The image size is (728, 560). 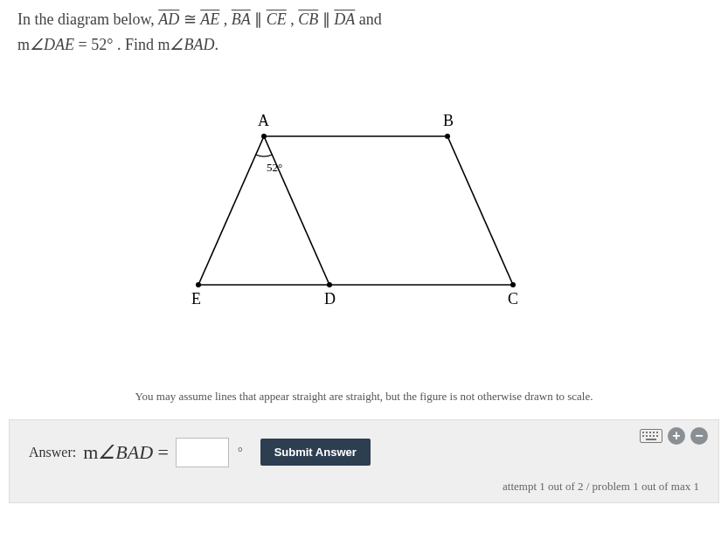 What do you see at coordinates (143, 45) in the screenshot?
I see `text: . Find m` at bounding box center [143, 45].